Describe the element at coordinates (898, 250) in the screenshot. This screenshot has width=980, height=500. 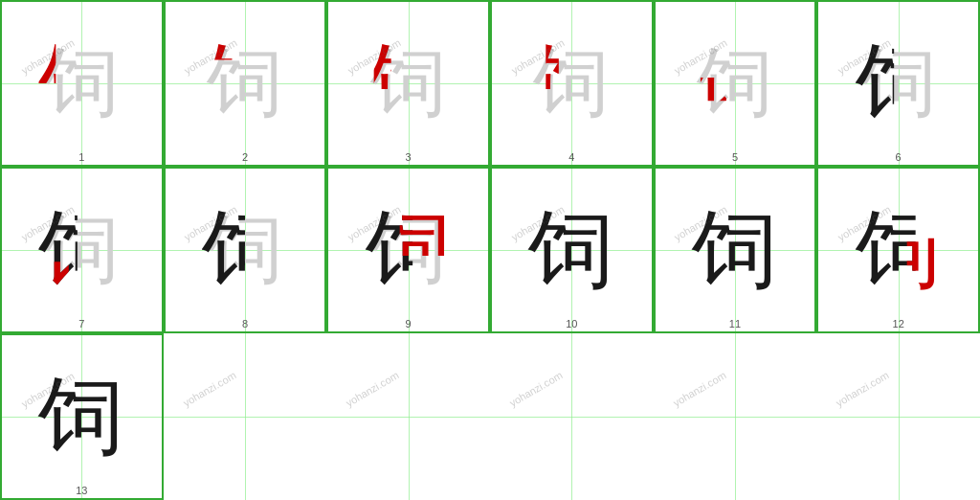
I see `cell-step-12: 饲 饲 yohanzi.com 12` at that location.